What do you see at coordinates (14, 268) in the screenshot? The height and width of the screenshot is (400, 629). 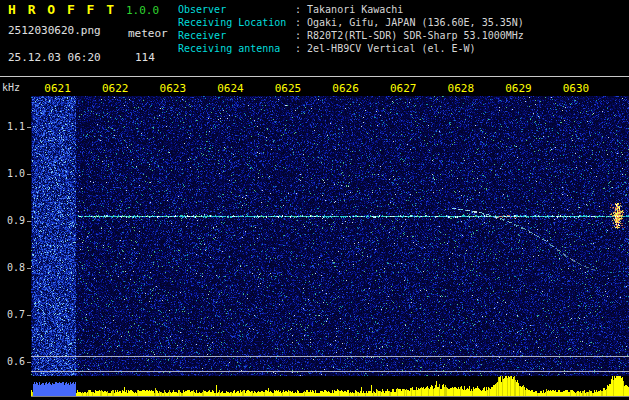 I see `frequency-tick-label: 0.8` at bounding box center [14, 268].